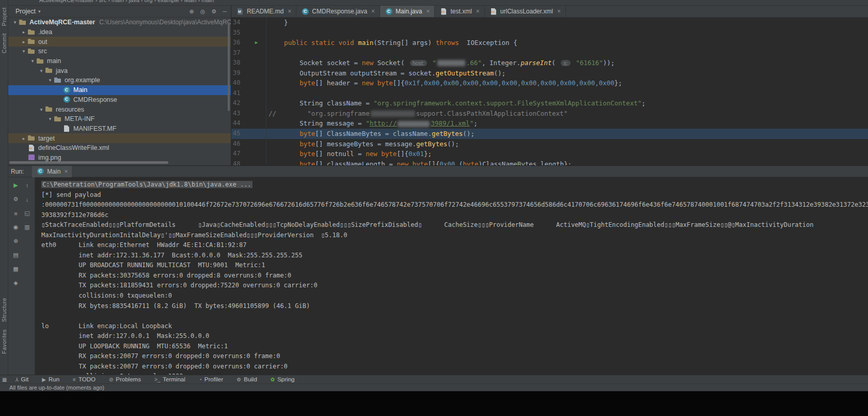  What do you see at coordinates (120, 32) in the screenshot?
I see `tree-item-idea: ▸.idea` at bounding box center [120, 32].